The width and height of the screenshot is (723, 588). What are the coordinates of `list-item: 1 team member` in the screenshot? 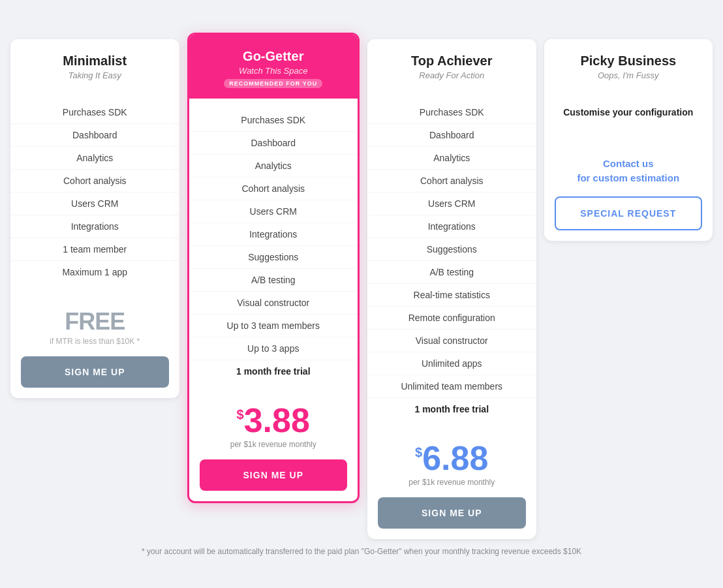 It's located at (95, 249).